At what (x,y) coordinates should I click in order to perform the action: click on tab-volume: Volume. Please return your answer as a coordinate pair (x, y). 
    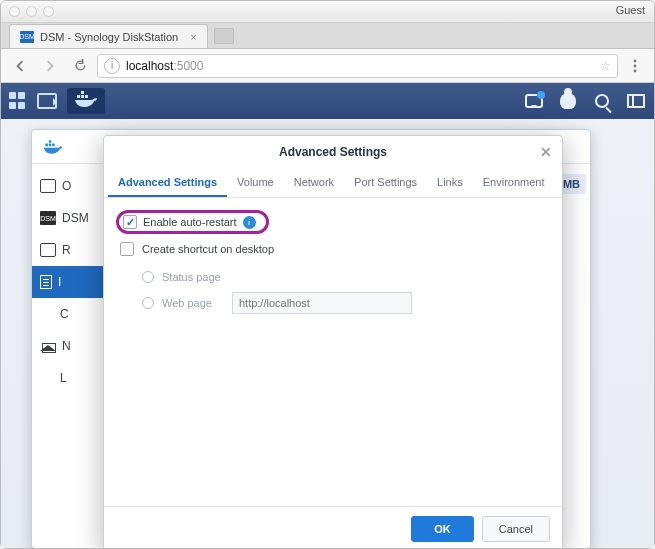
    Looking at the image, I should click on (256, 182).